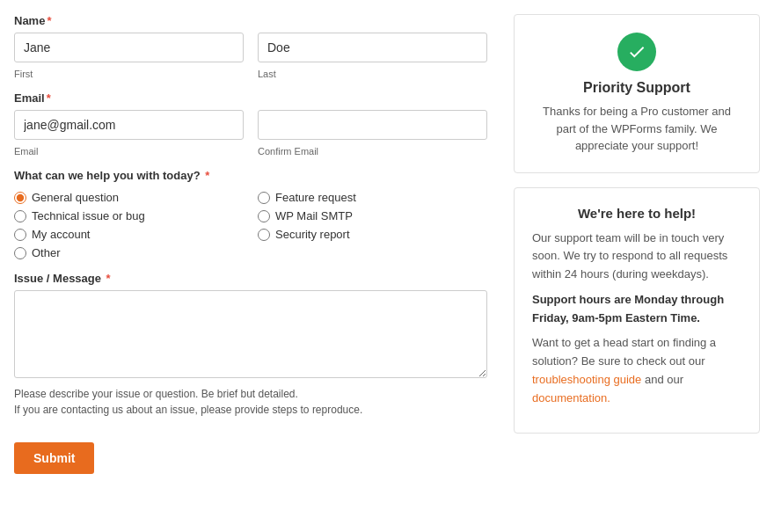  I want to click on message-required-star: *, so click(107, 278).